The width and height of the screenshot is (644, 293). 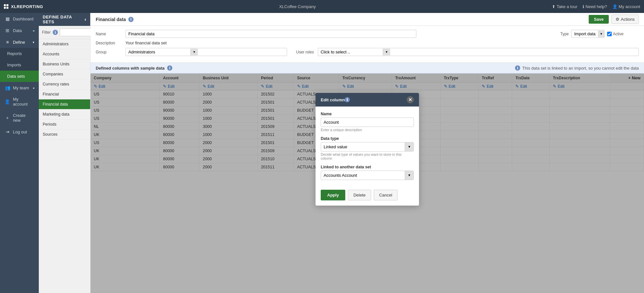 I want to click on content-header: Financial data ℹ Save ⚙ Actions, so click(x=367, y=19).